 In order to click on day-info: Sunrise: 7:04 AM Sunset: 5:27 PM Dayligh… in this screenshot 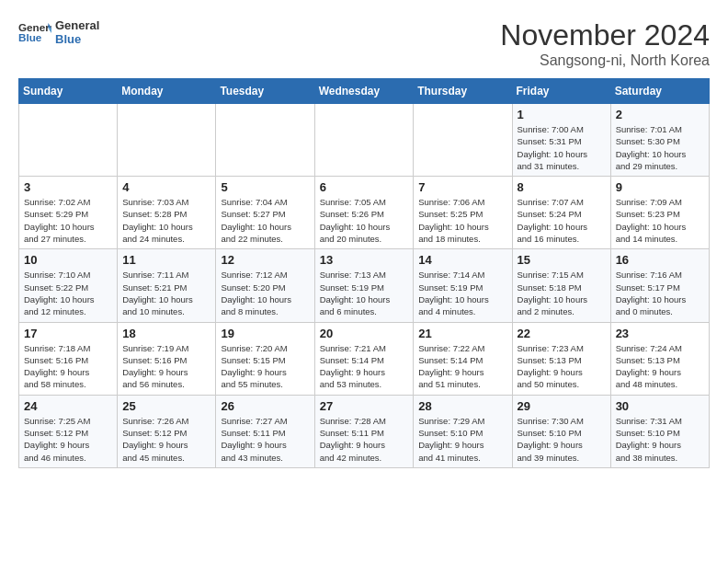, I will do `click(265, 221)`.